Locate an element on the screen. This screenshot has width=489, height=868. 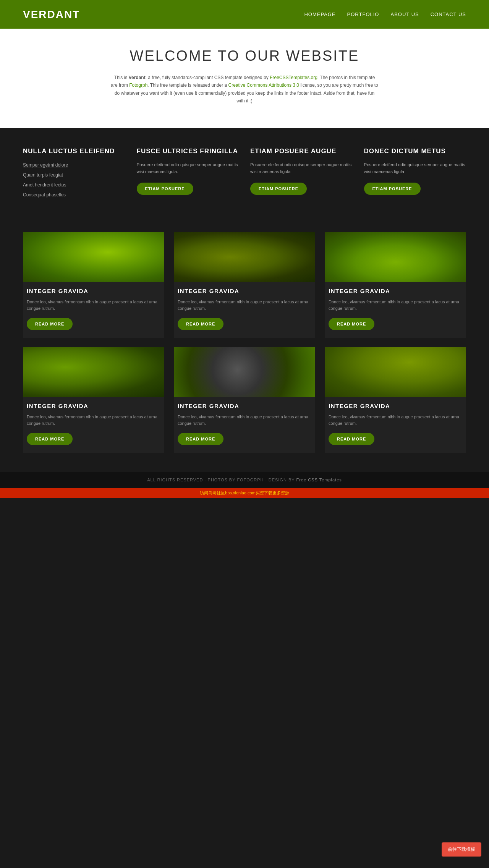
brand-name: Verdant is located at coordinates (137, 78).